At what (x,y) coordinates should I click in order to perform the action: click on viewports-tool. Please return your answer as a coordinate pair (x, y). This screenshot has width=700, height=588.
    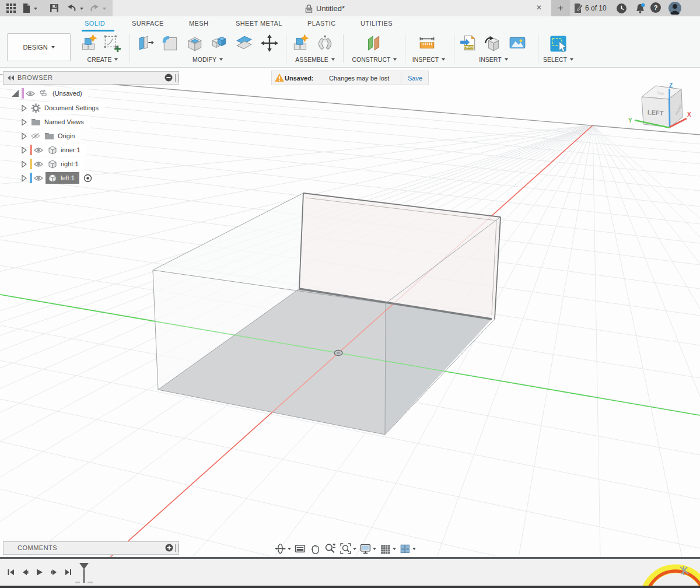
    Looking at the image, I should click on (407, 548).